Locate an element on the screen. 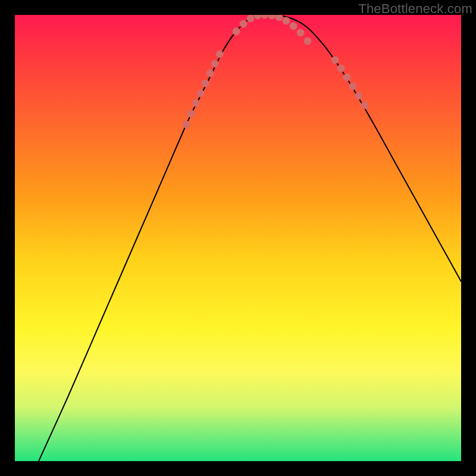 This screenshot has width=476, height=476. highlight-markers is located at coordinates (276, 71).